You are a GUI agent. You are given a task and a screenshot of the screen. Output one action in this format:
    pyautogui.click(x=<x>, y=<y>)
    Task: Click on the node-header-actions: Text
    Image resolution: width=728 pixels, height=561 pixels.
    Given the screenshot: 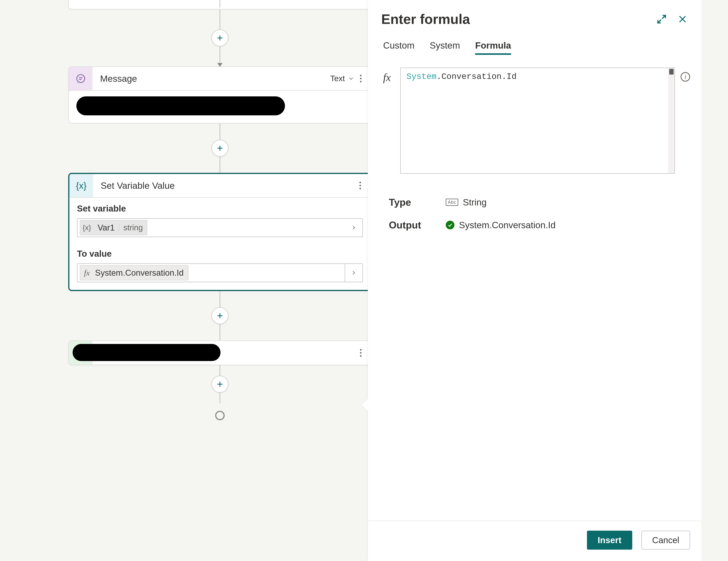 What is the action you would take?
    pyautogui.click(x=351, y=79)
    